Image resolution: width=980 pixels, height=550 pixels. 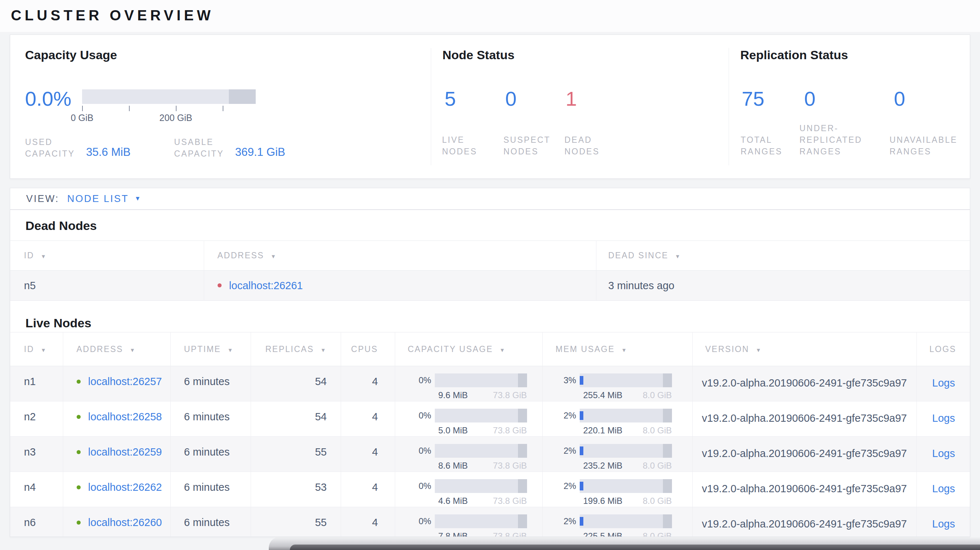 What do you see at coordinates (125, 452) in the screenshot?
I see `live-node-address-link: localhost:26259` at bounding box center [125, 452].